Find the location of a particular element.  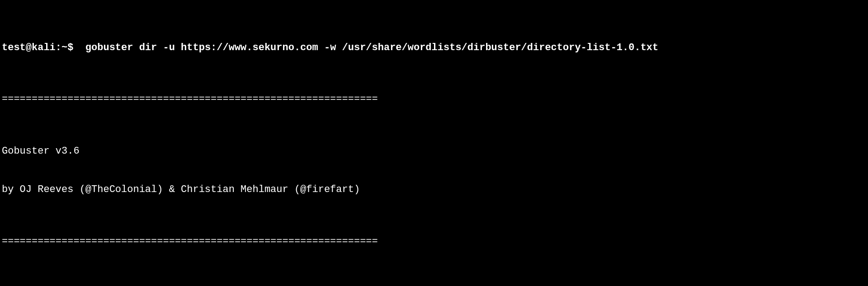

banner-authors: by OJ Reeves (@TheColonial) & Christian … is located at coordinates (434, 190).